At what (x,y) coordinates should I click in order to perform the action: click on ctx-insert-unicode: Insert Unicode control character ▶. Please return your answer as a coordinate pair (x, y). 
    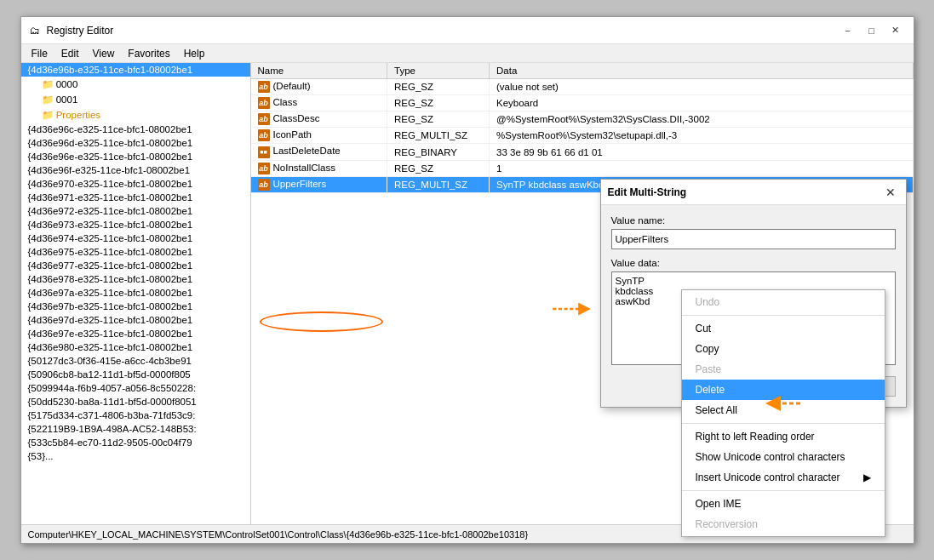
    Looking at the image, I should click on (783, 477).